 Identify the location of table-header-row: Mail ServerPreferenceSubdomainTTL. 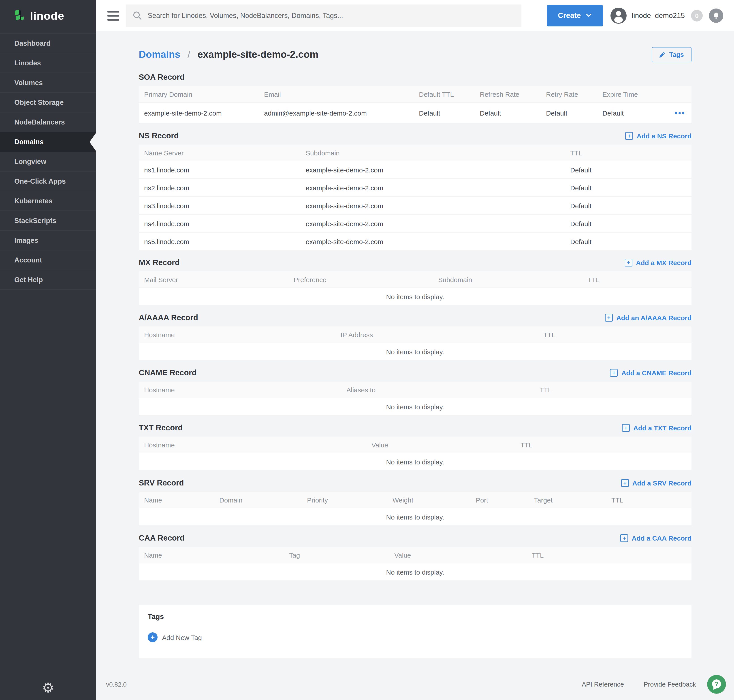
(415, 280).